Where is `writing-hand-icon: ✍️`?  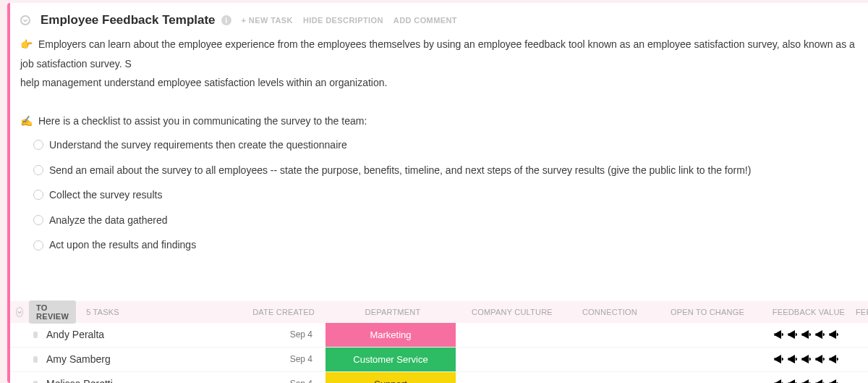 writing-hand-icon: ✍️ is located at coordinates (26, 121).